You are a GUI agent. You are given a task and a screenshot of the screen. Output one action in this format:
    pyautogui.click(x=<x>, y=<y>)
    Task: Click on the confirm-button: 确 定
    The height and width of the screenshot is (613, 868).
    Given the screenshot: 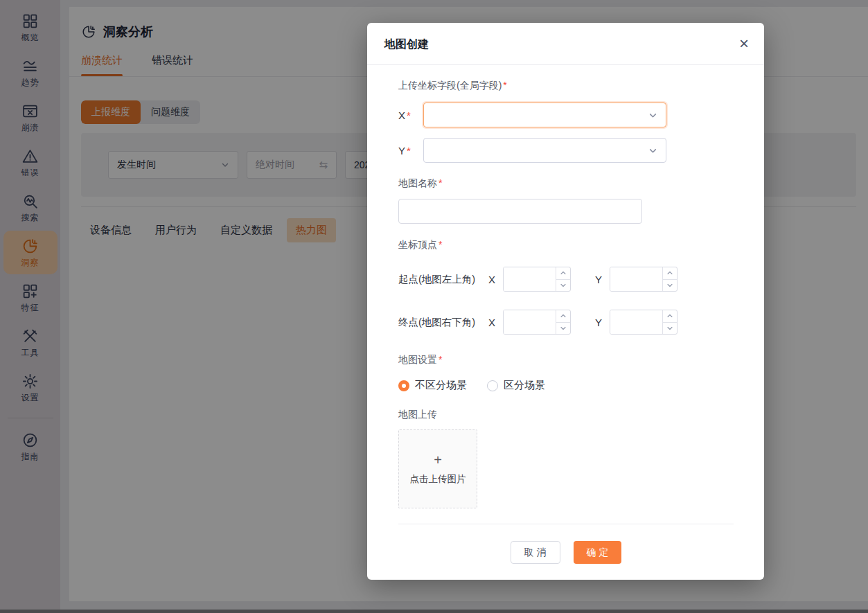 What is the action you would take?
    pyautogui.click(x=598, y=553)
    